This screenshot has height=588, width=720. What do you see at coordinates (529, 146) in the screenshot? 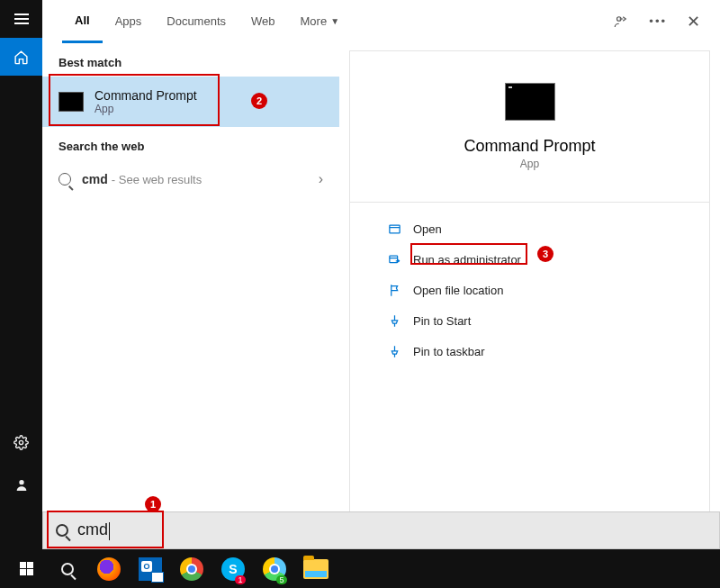
I see `detail-title: Command Prompt` at bounding box center [529, 146].